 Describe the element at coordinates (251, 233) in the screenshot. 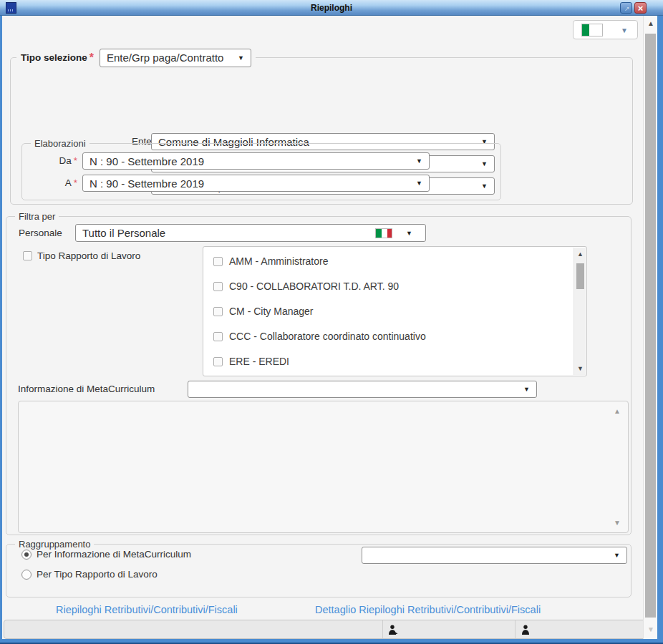

I see `personale-select: Tutto il Personale ▼` at that location.